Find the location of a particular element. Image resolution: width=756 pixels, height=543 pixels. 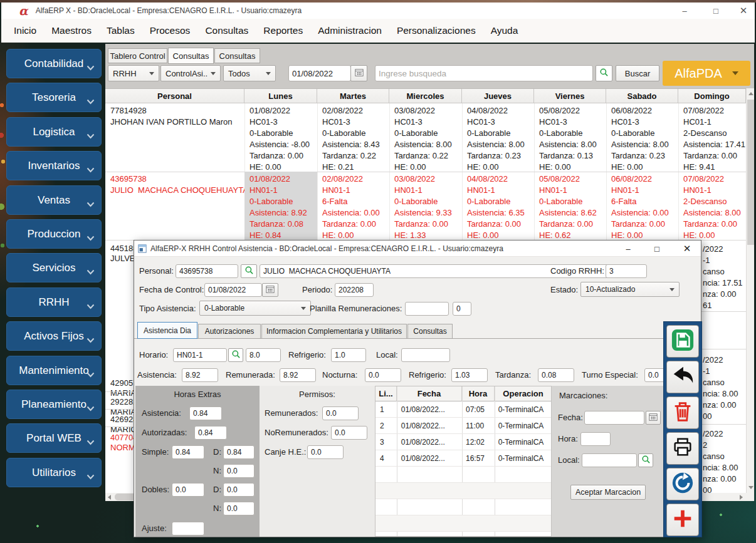

filter-scope-combo: Todos is located at coordinates (249, 73).